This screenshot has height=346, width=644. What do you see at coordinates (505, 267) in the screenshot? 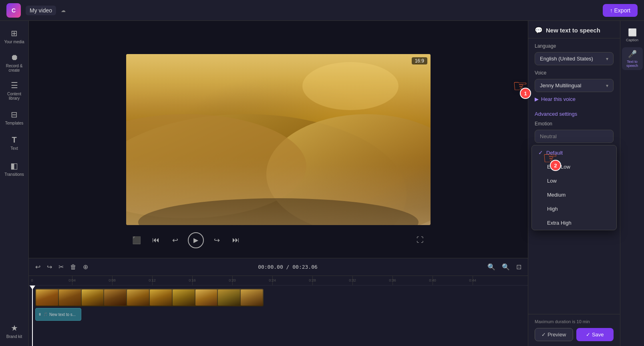
I see `zoom-controls: 🔍 🔍 ⊡` at bounding box center [505, 267].